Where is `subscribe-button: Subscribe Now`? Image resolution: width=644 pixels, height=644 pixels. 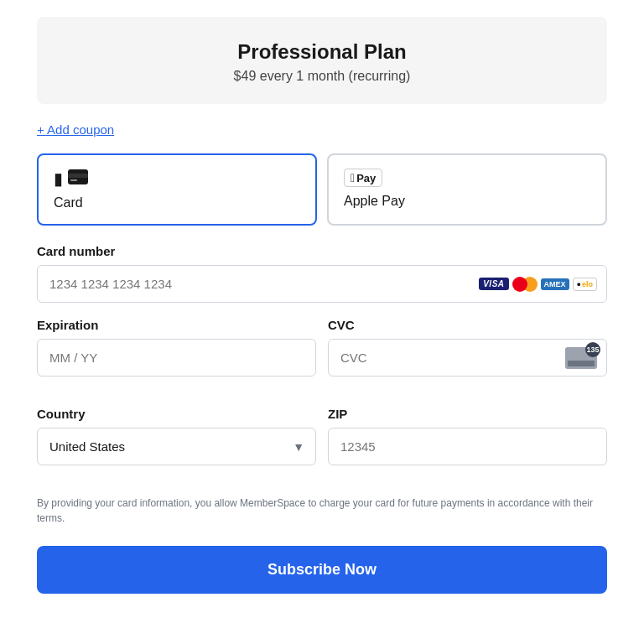
subscribe-button: Subscribe Now is located at coordinates (322, 570).